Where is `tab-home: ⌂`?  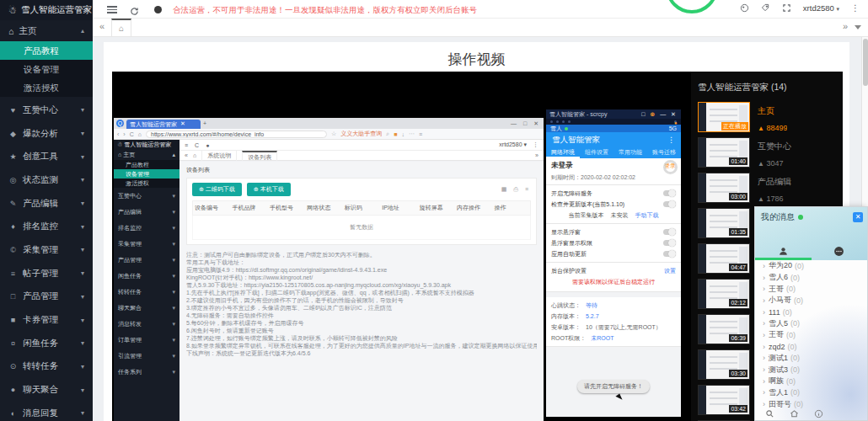
tab-home: ⌂ is located at coordinates (121, 27).